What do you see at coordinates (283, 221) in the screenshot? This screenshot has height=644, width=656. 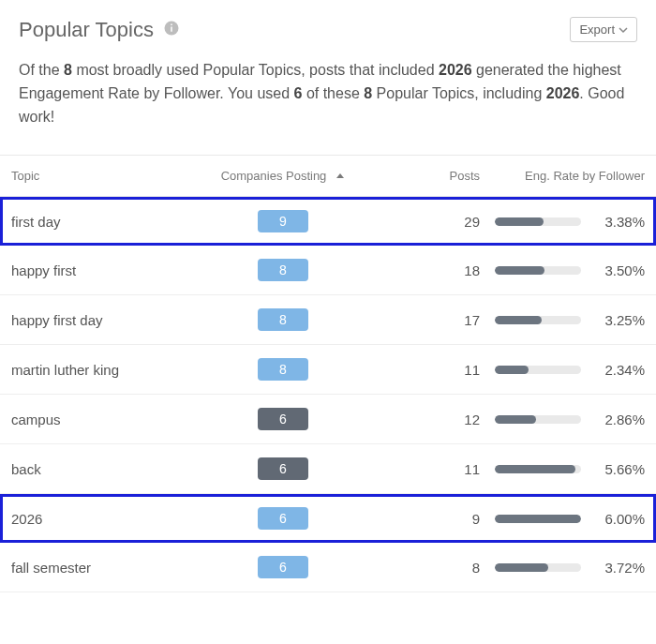 I see `cell-companies: 9` at bounding box center [283, 221].